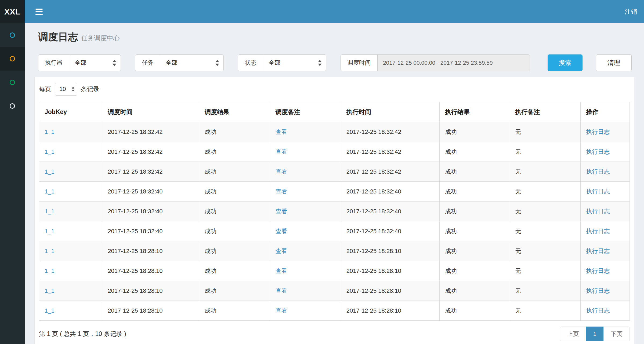  I want to click on page-1-button: 1, so click(595, 334).